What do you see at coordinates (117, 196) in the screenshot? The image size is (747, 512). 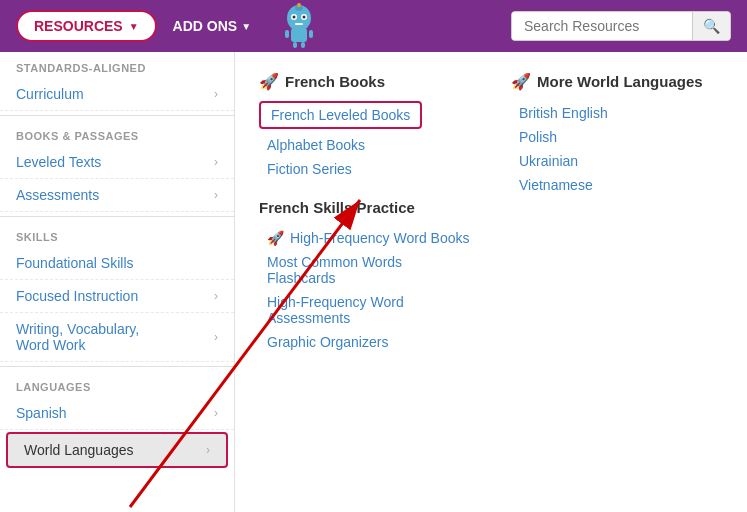 I see `sidebar-item-assessments: Assessments ›` at bounding box center [117, 196].